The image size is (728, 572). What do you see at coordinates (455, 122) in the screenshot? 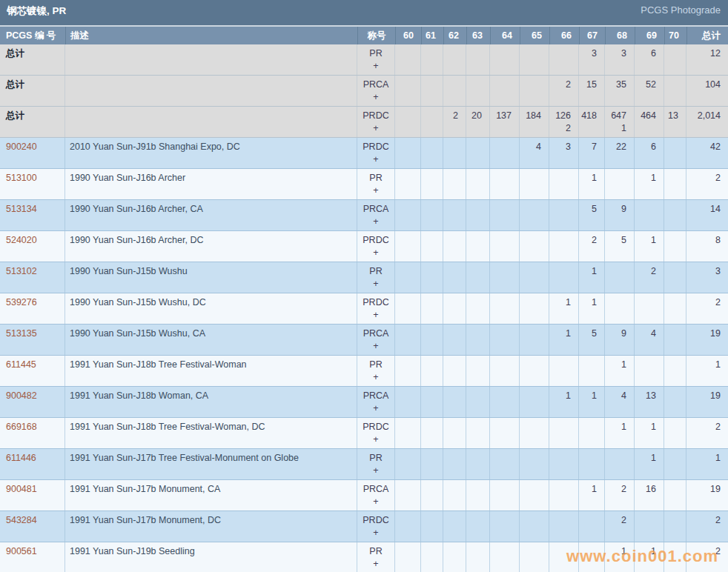
I see `grade-62-count-cell: 2` at bounding box center [455, 122].